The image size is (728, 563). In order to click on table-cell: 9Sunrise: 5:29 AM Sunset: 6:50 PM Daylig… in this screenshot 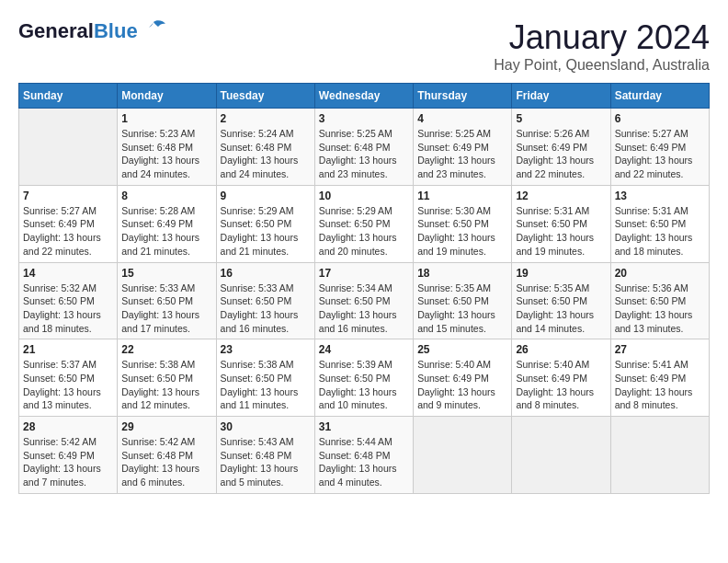, I will do `click(265, 224)`.